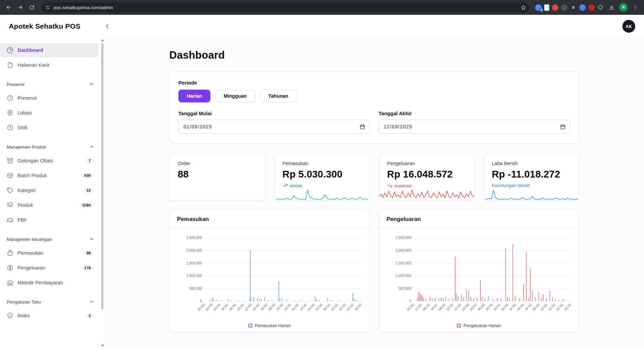 The width and height of the screenshot is (644, 348). Describe the element at coordinates (635, 7) in the screenshot. I see `menu-kebab-icon` at that location.